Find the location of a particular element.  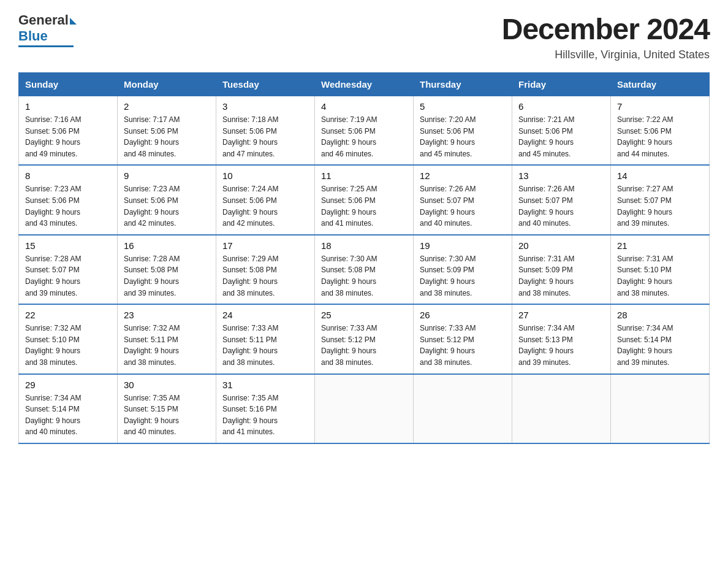

page-header: General Blue December 2024 Hillsville, V… is located at coordinates (364, 37).